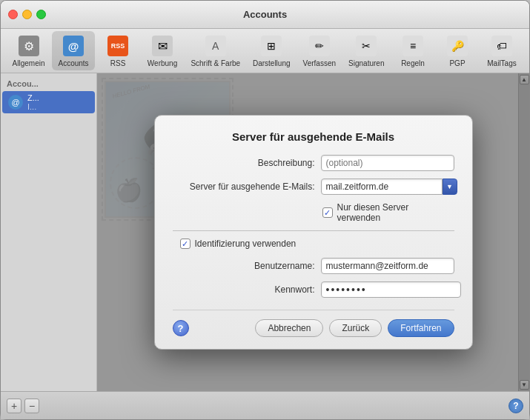  What do you see at coordinates (314, 136) in the screenshot?
I see `modal-title: Server für ausgehende E-Mails` at bounding box center [314, 136].